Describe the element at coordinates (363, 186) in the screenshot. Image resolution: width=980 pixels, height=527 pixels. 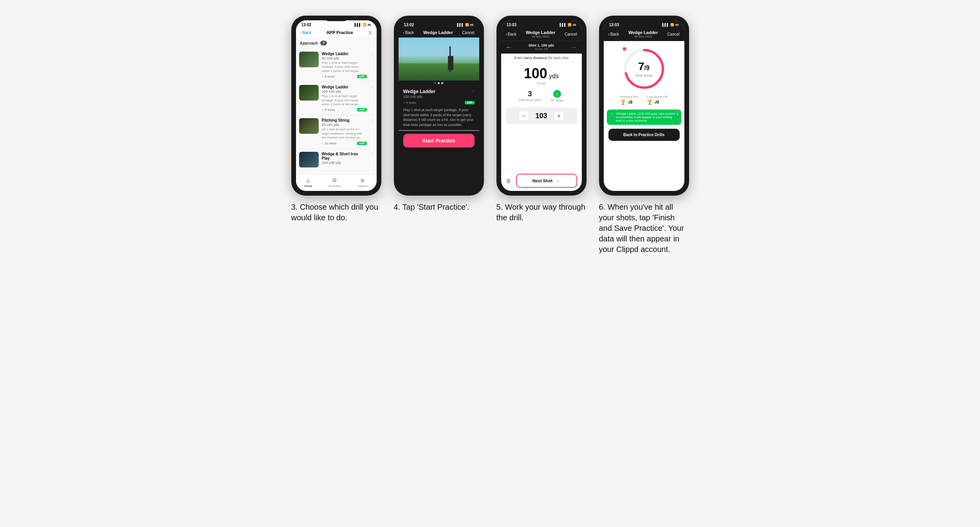
I see `tab-capture-label-3: Capture` at that location.